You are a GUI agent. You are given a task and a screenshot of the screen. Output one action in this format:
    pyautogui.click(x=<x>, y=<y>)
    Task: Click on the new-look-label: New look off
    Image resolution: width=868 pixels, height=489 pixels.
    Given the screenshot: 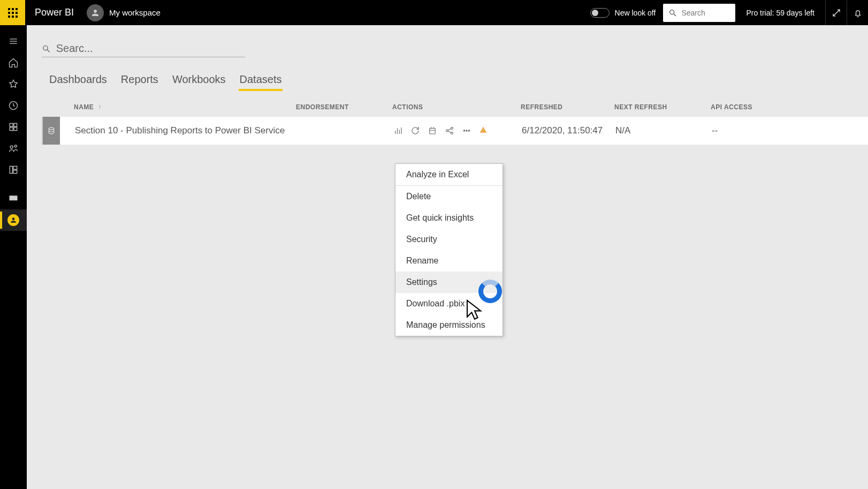 What is the action you would take?
    pyautogui.click(x=636, y=13)
    